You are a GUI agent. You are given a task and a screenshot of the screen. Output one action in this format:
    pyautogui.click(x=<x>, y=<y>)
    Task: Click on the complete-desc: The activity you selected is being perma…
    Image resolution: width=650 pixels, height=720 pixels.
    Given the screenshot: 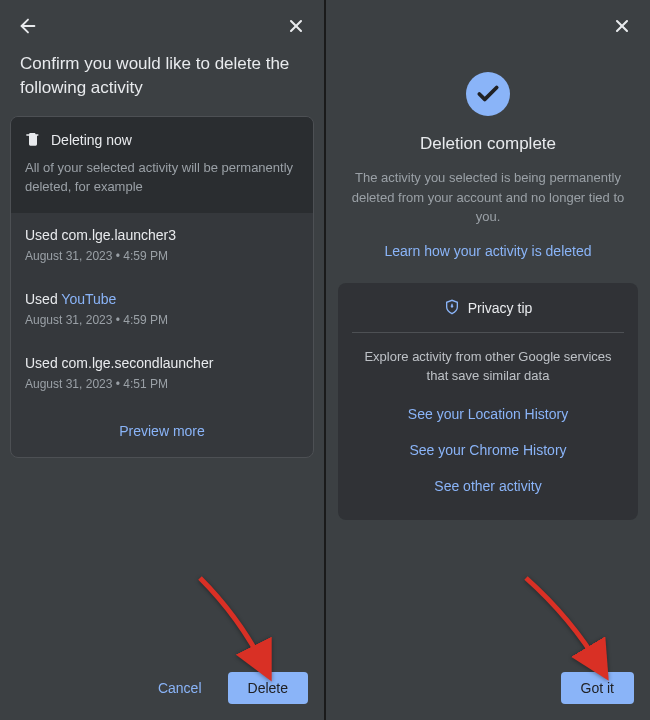 What is the action you would take?
    pyautogui.click(x=488, y=198)
    